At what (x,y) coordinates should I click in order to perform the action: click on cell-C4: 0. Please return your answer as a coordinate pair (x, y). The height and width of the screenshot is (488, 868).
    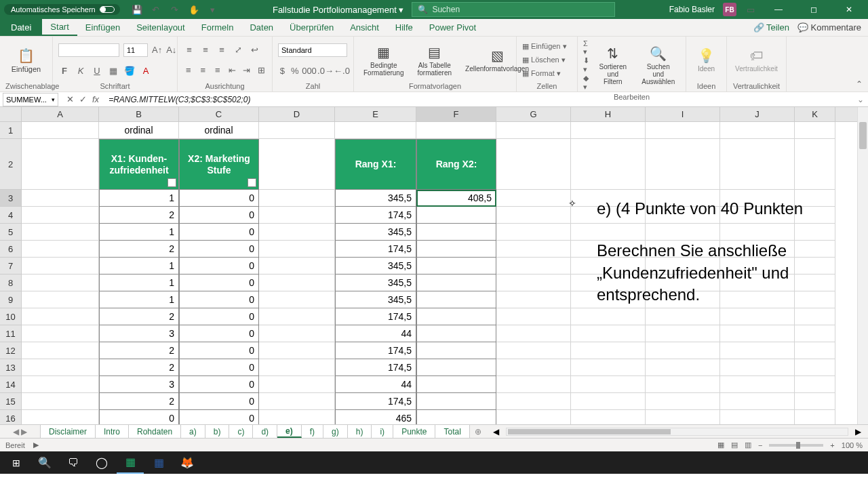
    Looking at the image, I should click on (219, 216).